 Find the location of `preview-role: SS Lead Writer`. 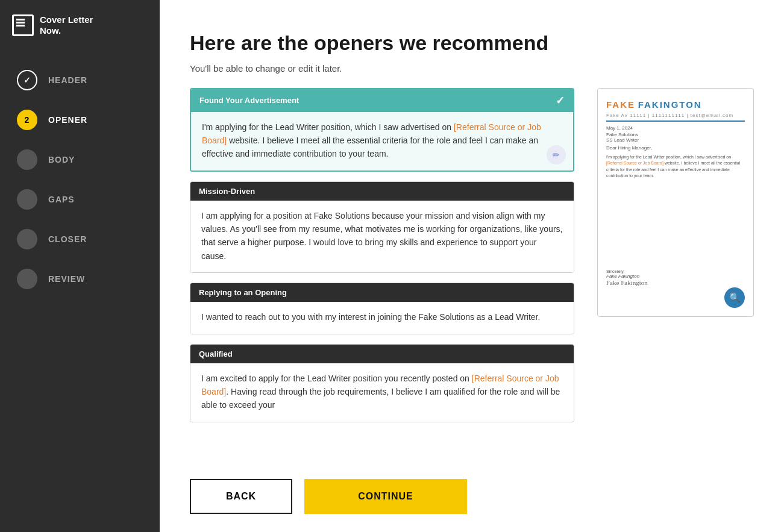

preview-role: SS Lead Writer is located at coordinates (676, 140).